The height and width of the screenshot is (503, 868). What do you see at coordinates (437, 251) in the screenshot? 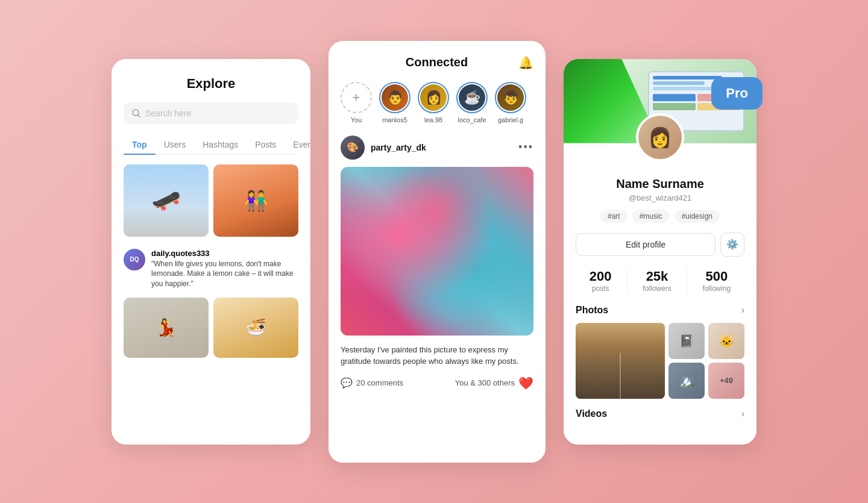
I see `paint-artwork` at bounding box center [437, 251].